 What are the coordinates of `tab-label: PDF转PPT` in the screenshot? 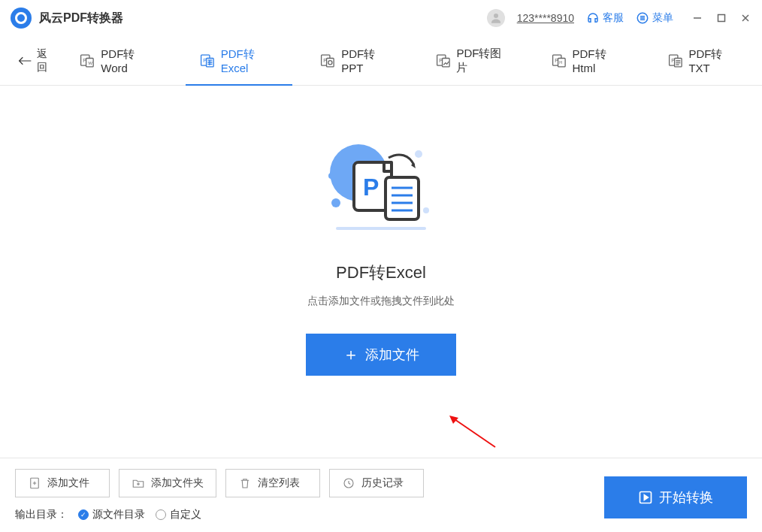 It's located at (367, 61).